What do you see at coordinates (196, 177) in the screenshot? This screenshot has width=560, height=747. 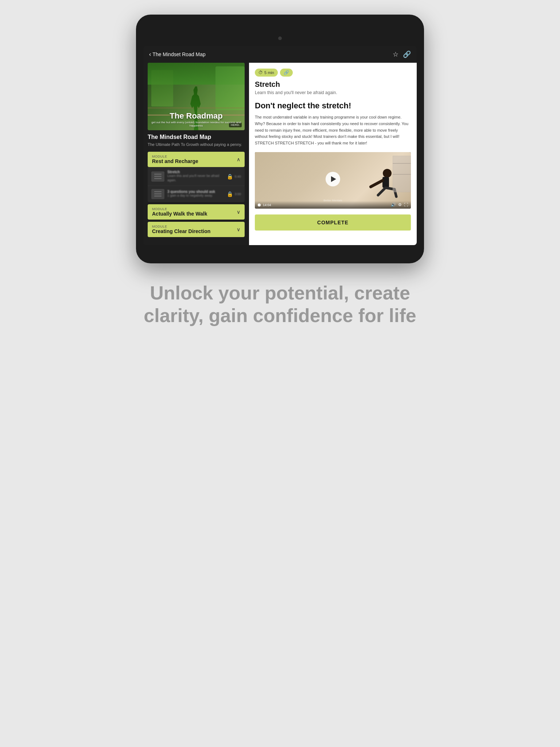 I see `locked-item-0: Stretch Learn this and you'll never be a…` at bounding box center [196, 177].